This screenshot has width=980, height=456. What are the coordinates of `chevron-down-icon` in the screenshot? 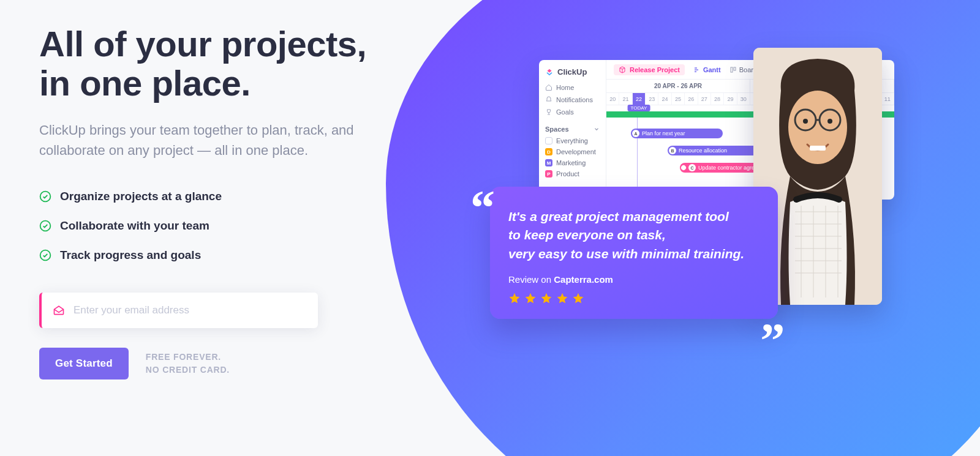 It's located at (597, 129).